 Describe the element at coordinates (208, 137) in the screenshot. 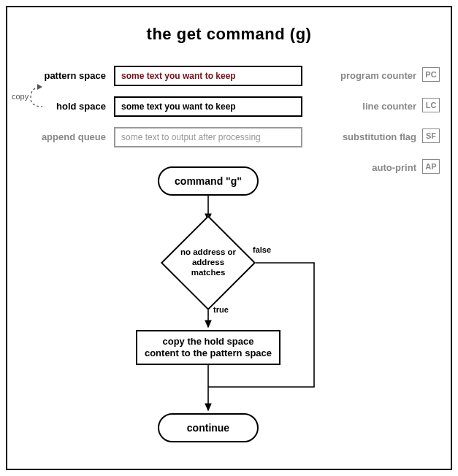

I see `append-queue-box: some text to output after processing` at that location.